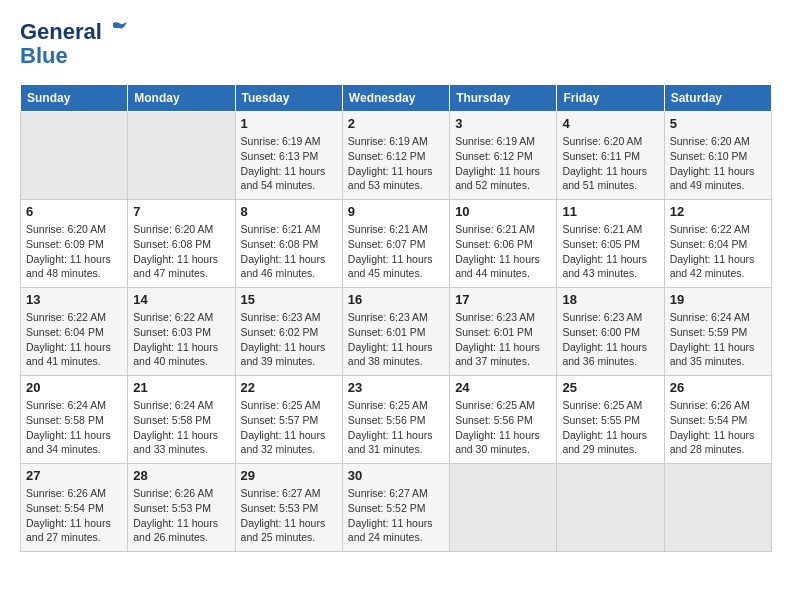 This screenshot has height=612, width=792. What do you see at coordinates (396, 212) in the screenshot?
I see `day-number: 9` at bounding box center [396, 212].